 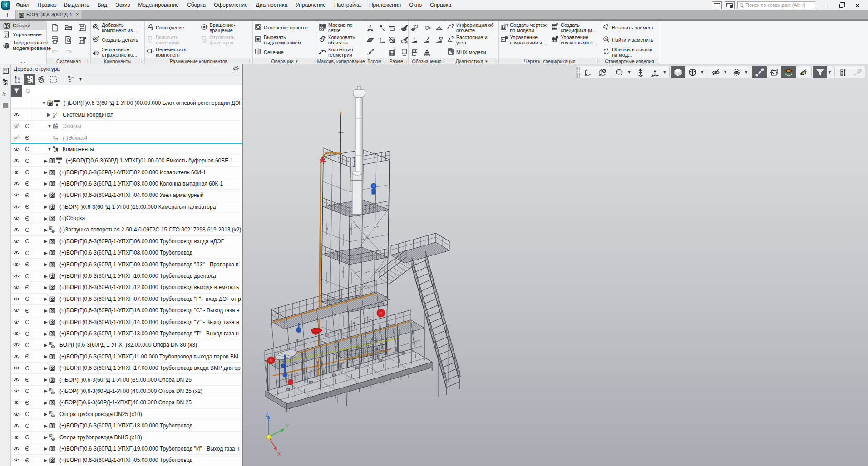 I want to click on tree-row: Є▼Компоненты, so click(x=126, y=150).